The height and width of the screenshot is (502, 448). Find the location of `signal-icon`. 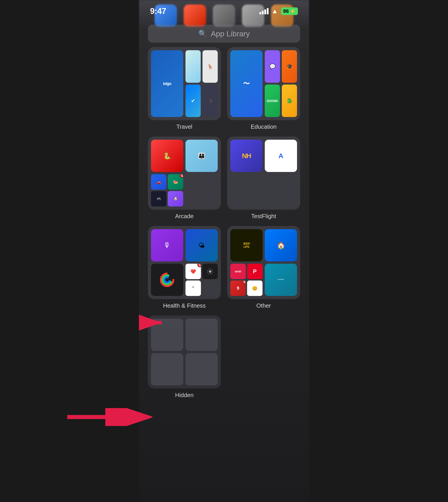

signal-icon is located at coordinates (264, 11).